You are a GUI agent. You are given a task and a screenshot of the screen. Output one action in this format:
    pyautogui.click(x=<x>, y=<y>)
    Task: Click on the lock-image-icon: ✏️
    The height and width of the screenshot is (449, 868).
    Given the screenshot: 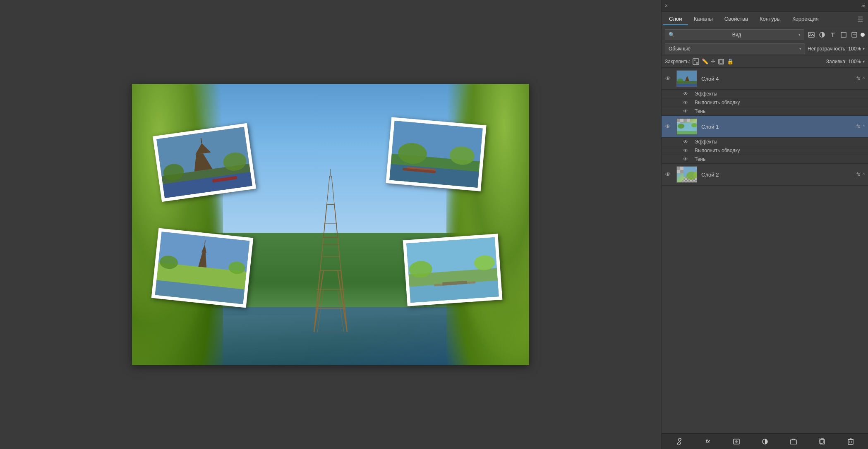 What is the action you would take?
    pyautogui.click(x=705, y=61)
    